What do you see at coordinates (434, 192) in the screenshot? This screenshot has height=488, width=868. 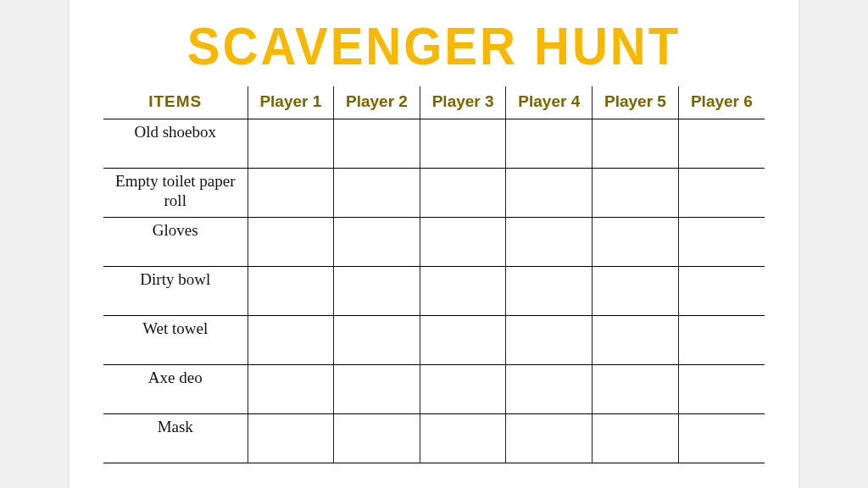 I see `table-row: Empty toilet paper roll` at bounding box center [434, 192].